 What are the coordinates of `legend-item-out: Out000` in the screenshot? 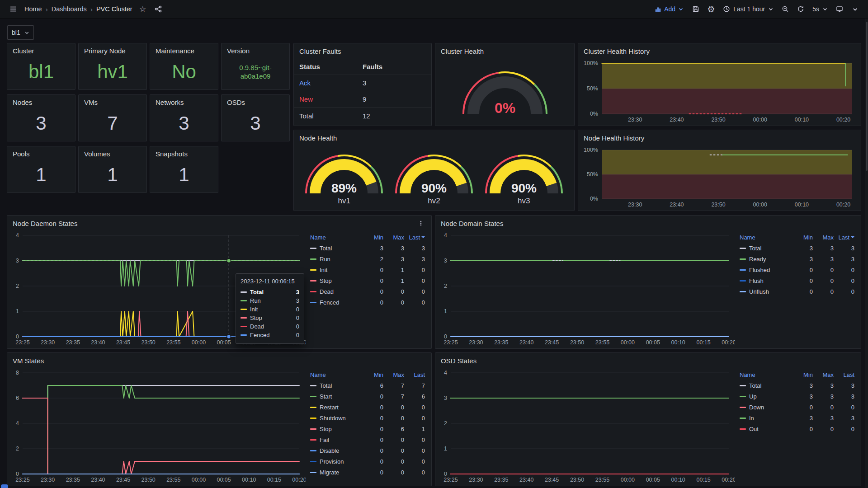 It's located at (797, 429).